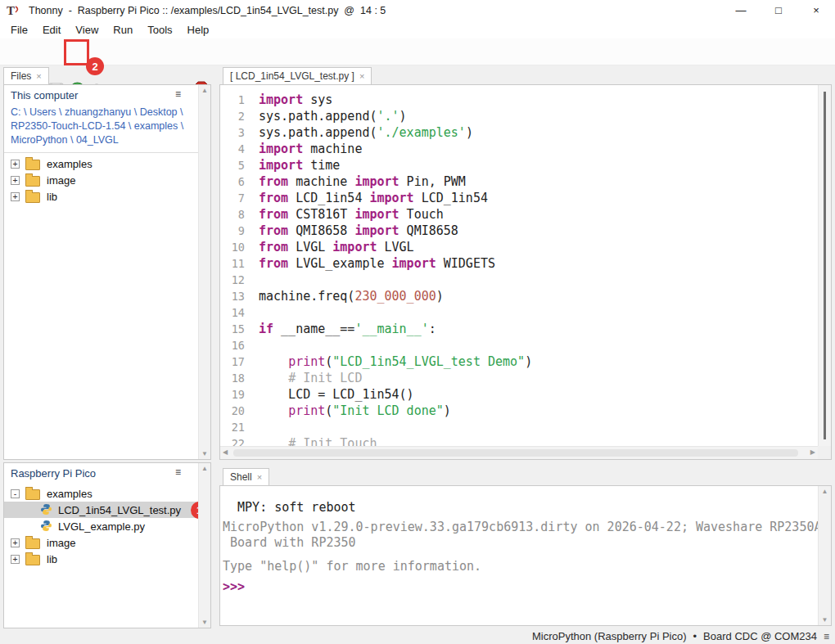  I want to click on code-text: print("Init LCD done"), so click(348, 411).